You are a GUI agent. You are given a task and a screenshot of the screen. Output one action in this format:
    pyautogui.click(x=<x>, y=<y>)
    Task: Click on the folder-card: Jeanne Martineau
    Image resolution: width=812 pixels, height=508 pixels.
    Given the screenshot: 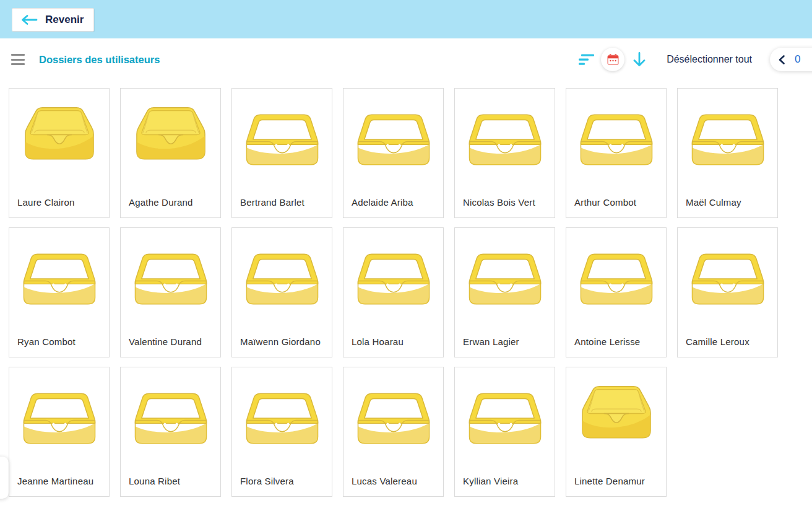 What is the action you would take?
    pyautogui.click(x=59, y=432)
    